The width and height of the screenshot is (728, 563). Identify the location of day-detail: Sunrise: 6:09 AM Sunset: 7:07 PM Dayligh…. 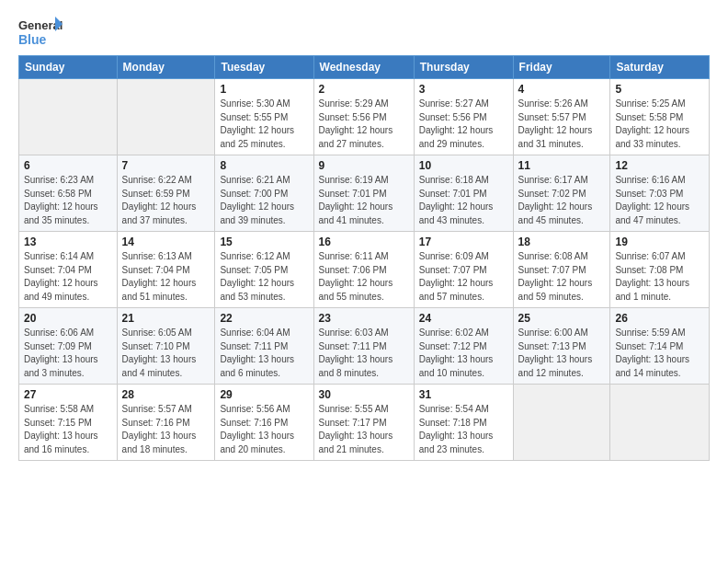
(463, 277).